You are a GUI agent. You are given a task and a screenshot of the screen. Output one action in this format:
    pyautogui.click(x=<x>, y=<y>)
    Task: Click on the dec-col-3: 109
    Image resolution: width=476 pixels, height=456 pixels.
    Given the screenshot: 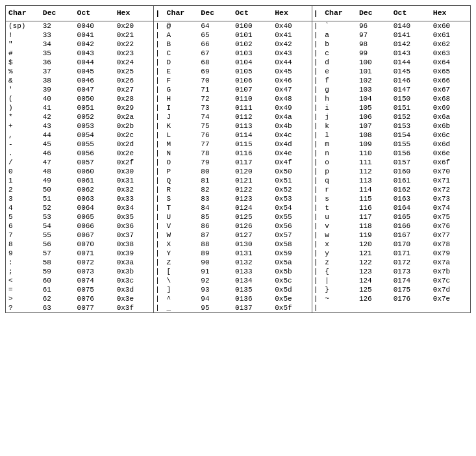 What is the action you would take?
    pyautogui.click(x=374, y=144)
    